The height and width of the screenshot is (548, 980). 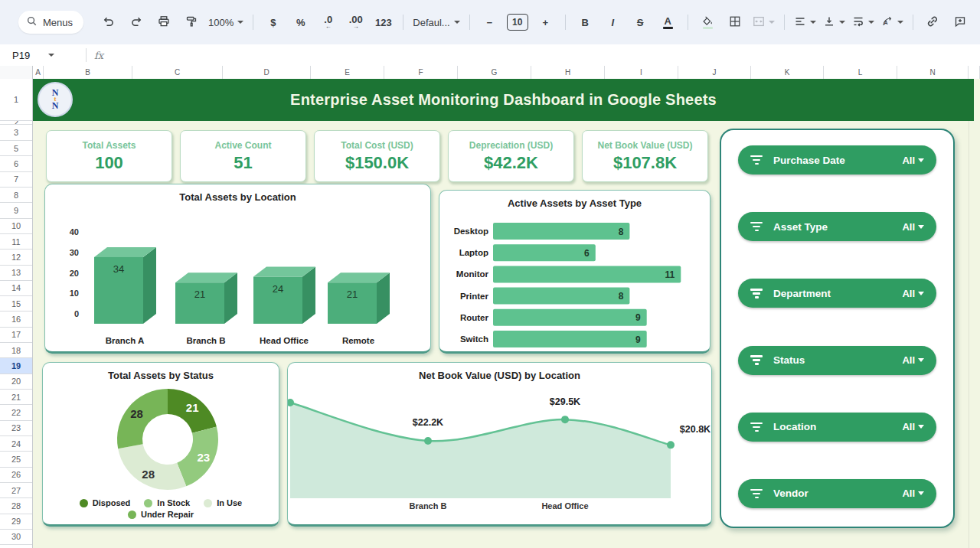 What do you see at coordinates (960, 22) in the screenshot?
I see `insert-comment-button` at bounding box center [960, 22].